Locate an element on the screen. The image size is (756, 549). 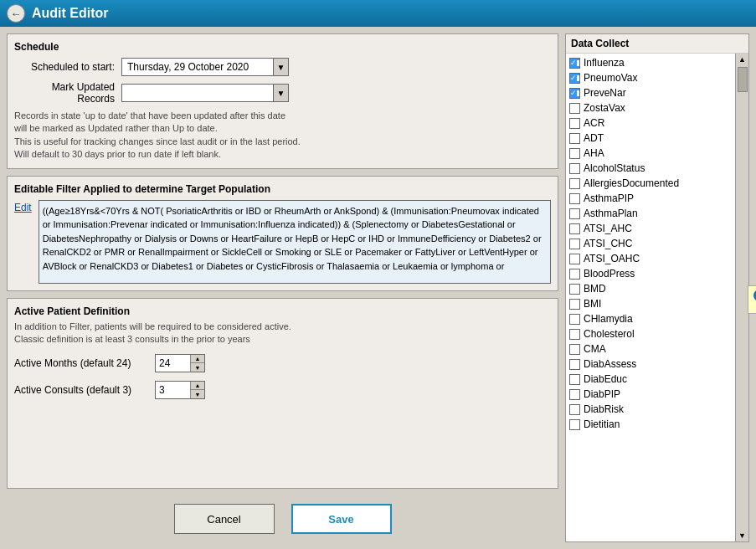
dc-item: AllergiesDocumented is located at coordinates (651, 183).